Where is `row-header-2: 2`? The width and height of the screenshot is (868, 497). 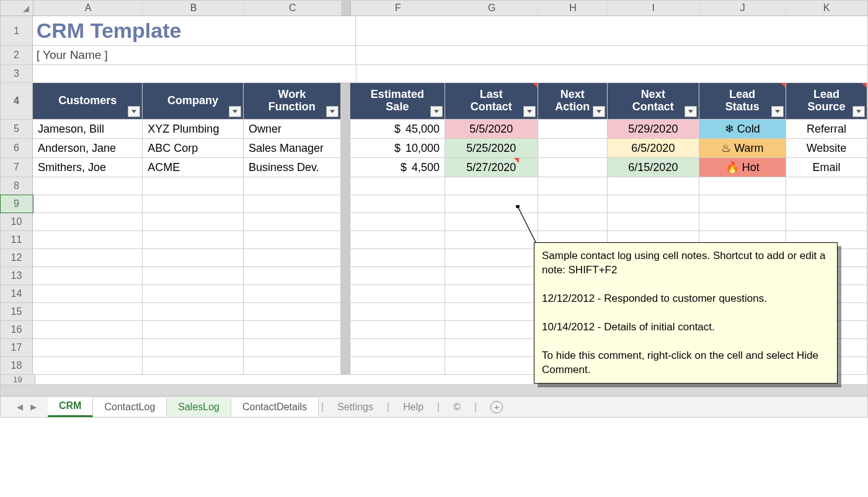
row-header-2: 2 is located at coordinates (17, 55).